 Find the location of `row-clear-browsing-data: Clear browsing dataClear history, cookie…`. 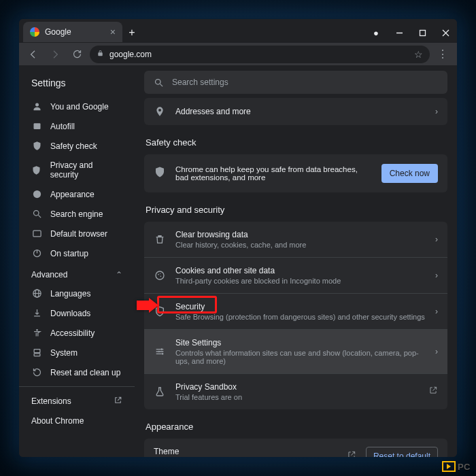

row-clear-browsing-data: Clear browsing dataClear history, cookie… is located at coordinates (296, 239).